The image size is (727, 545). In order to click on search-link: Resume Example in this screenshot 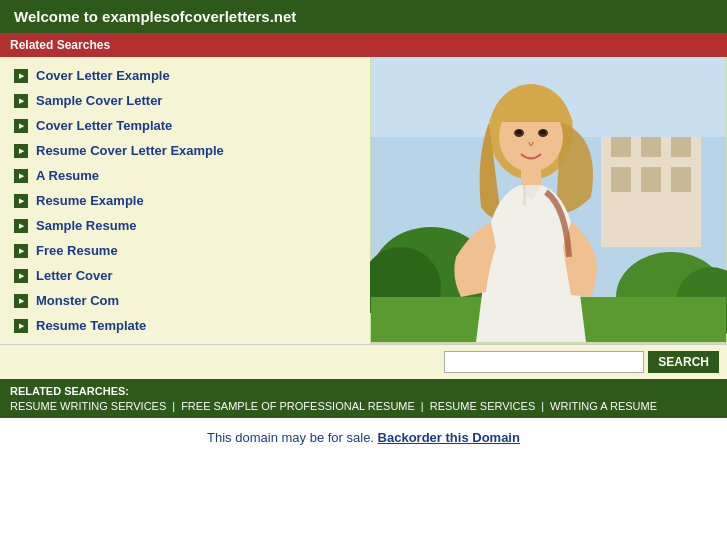, I will do `click(90, 200)`.